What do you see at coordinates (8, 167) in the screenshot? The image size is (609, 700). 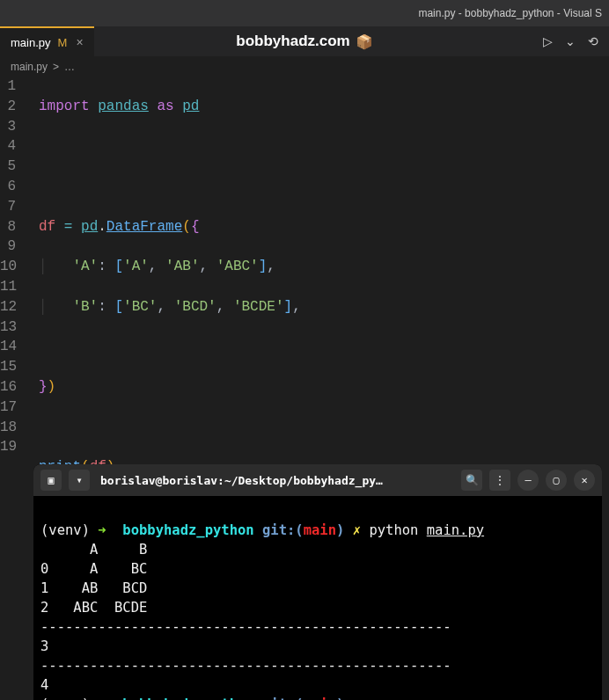 I see `line-number: 5` at bounding box center [8, 167].